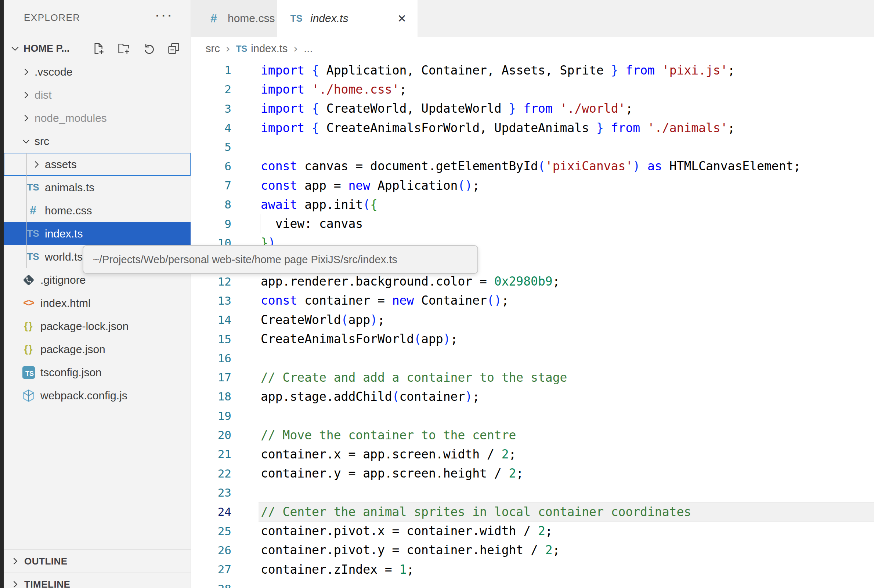 This screenshot has width=874, height=588. What do you see at coordinates (533, 320) in the screenshot?
I see `code-line-14: 14CreateWorld(app);` at bounding box center [533, 320].